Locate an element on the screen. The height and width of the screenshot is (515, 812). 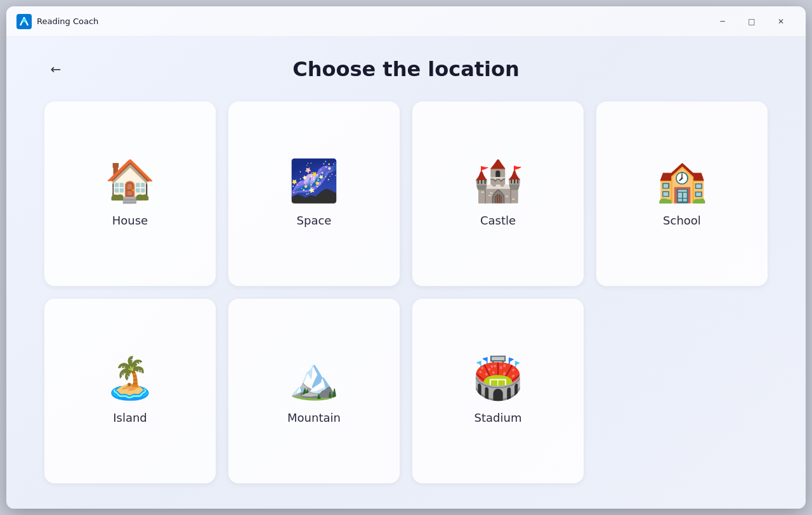
school-icon: 🏫 is located at coordinates (682, 181).